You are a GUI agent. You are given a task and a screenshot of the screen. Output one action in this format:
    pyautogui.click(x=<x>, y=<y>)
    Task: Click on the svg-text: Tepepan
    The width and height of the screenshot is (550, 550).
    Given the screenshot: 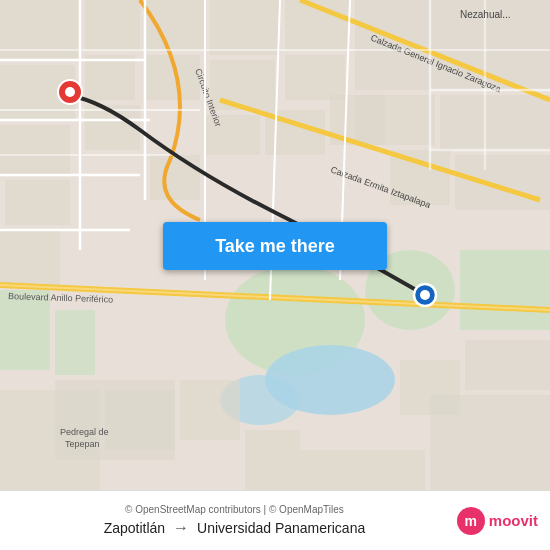 What is the action you would take?
    pyautogui.click(x=82, y=444)
    